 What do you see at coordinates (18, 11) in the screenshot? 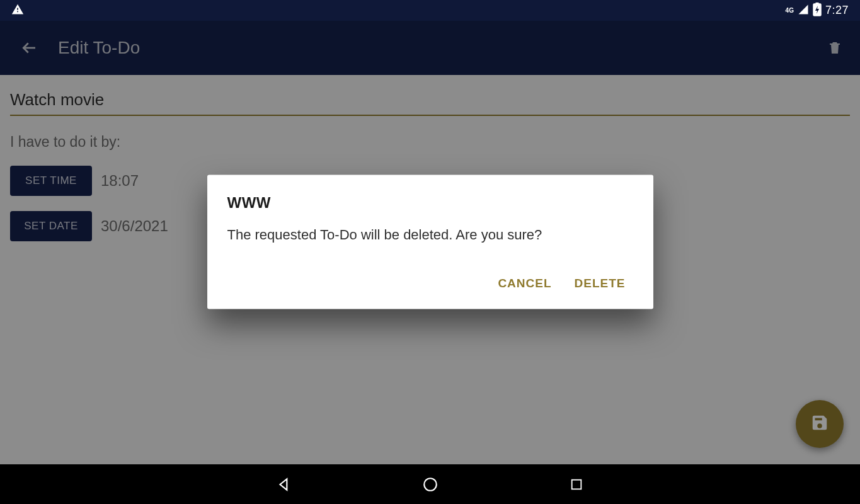
I see `status-left` at bounding box center [18, 11].